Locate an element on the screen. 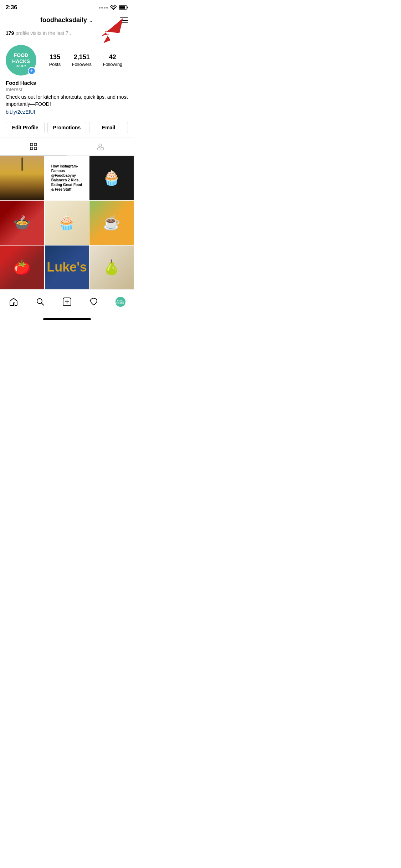 This screenshot has width=401, height=868. header-section: foodhacksdaily ⌄ is located at coordinates (67, 20).